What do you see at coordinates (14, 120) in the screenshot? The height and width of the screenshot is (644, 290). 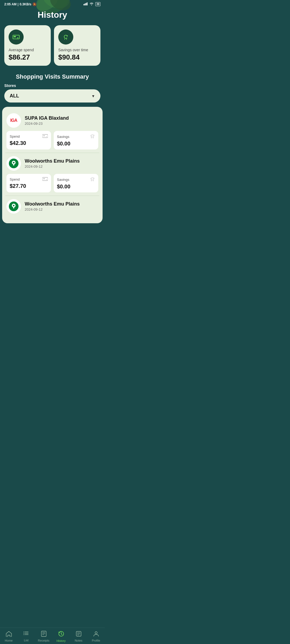 I see `iga-logo: IGA` at bounding box center [14, 120].